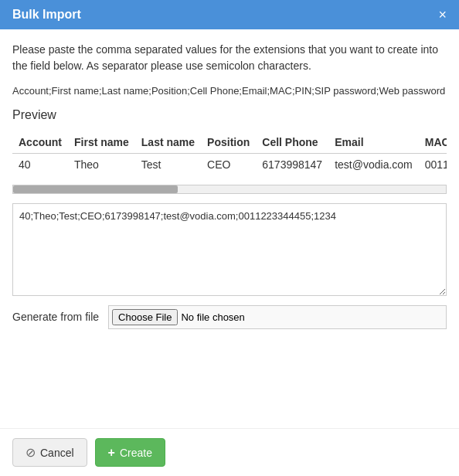  Describe the element at coordinates (230, 115) in the screenshot. I see `preview-title: Preview` at that location.